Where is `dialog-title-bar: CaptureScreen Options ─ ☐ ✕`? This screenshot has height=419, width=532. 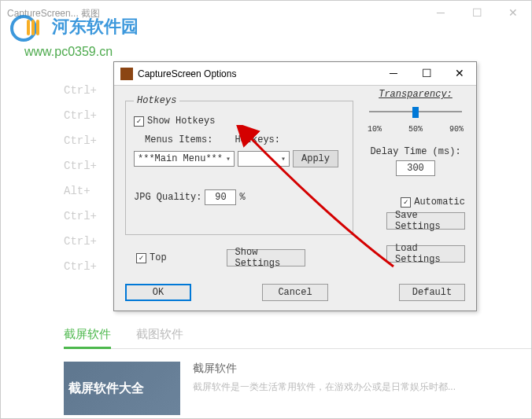 dialog-title-bar: CaptureScreen Options ─ ☐ ✕ is located at coordinates (295, 74).